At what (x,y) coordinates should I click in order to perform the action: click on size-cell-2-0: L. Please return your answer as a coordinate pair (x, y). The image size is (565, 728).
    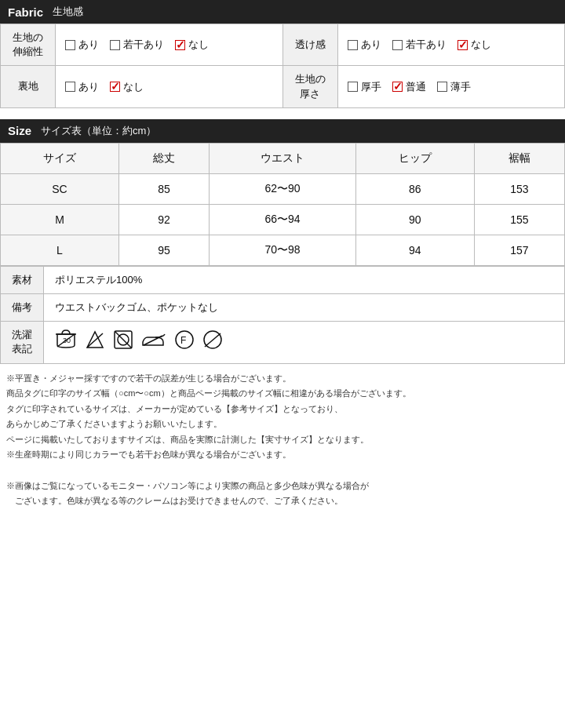
    Looking at the image, I should click on (60, 249).